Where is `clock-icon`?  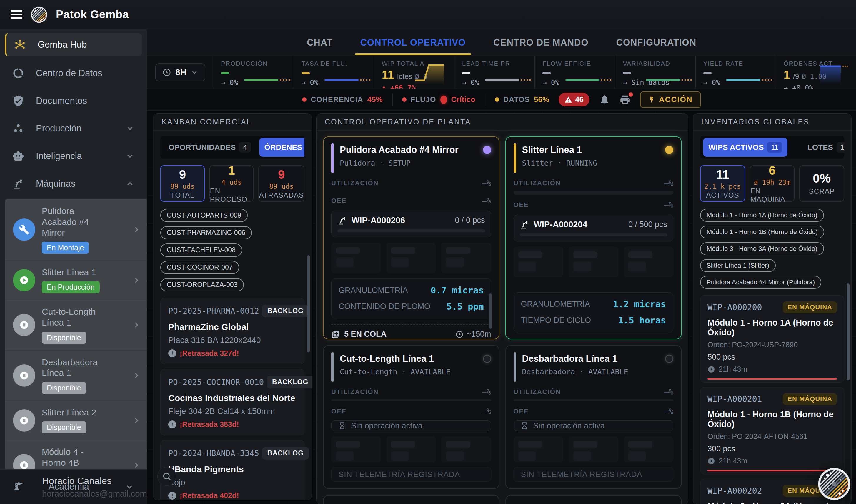
clock-icon is located at coordinates (167, 72).